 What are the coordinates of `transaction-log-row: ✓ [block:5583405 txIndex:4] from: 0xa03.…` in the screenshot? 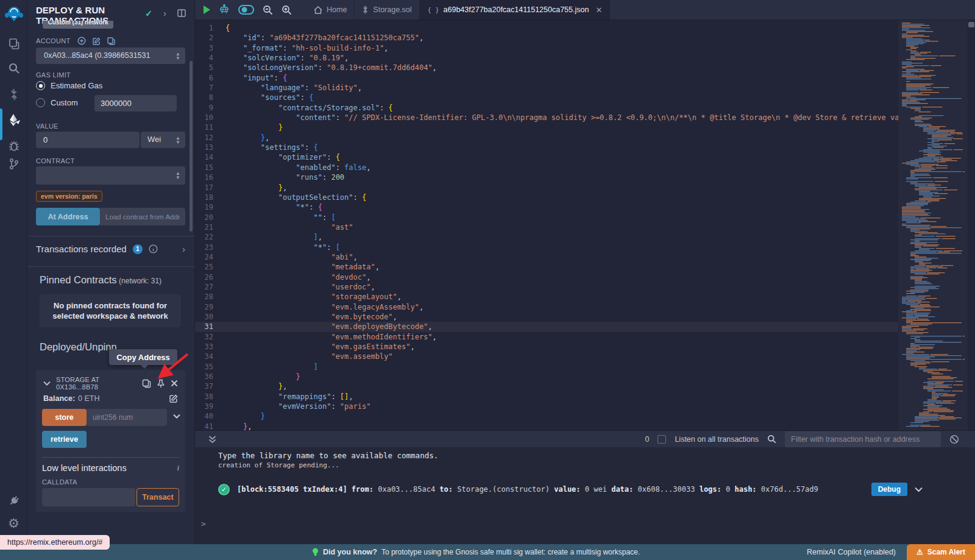 It's located at (570, 489).